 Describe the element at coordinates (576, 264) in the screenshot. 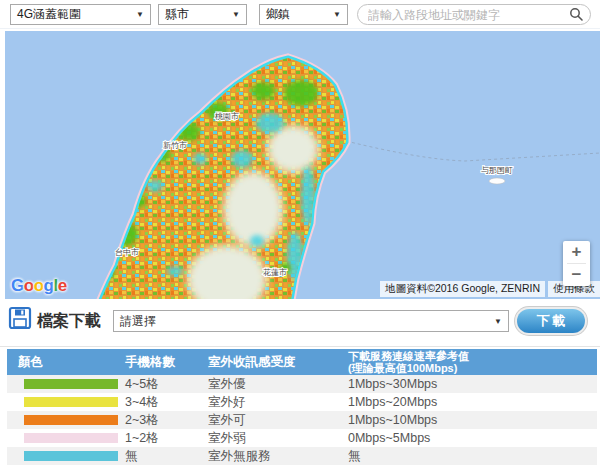

I see `map-zoom-control: + −` at that location.